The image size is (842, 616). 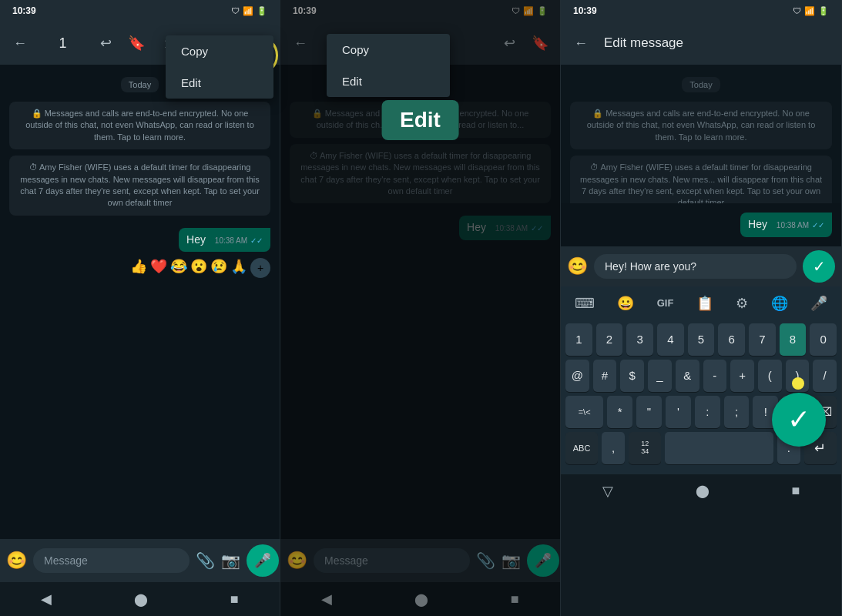 I want to click on nav-home-3: ⬤, so click(x=703, y=491).